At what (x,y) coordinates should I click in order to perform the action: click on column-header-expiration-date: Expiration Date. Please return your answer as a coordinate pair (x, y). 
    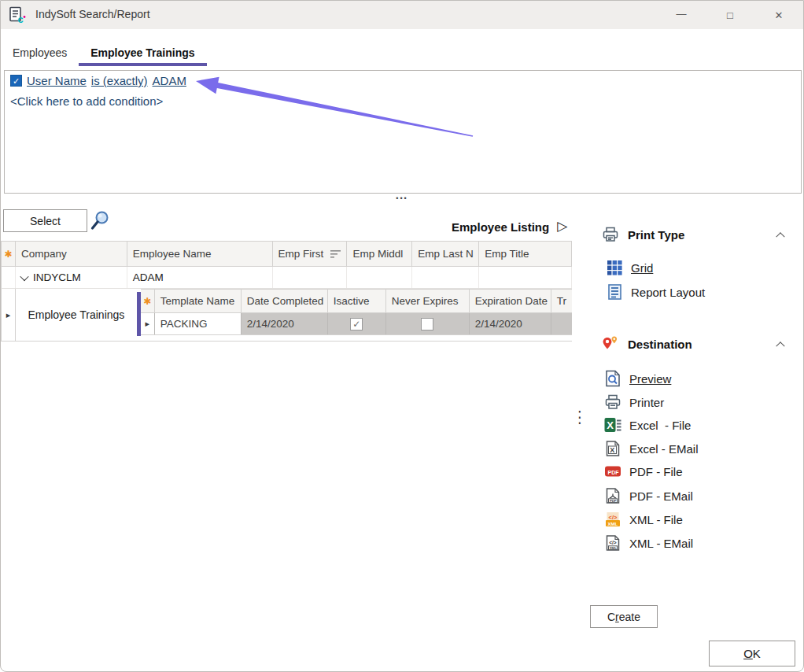
    Looking at the image, I should click on (511, 301).